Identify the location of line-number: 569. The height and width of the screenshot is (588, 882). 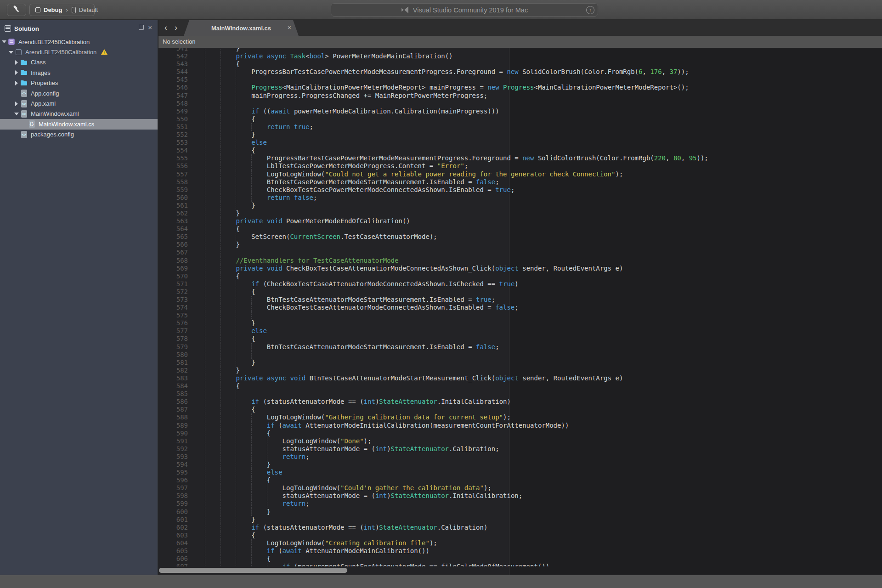
(173, 268).